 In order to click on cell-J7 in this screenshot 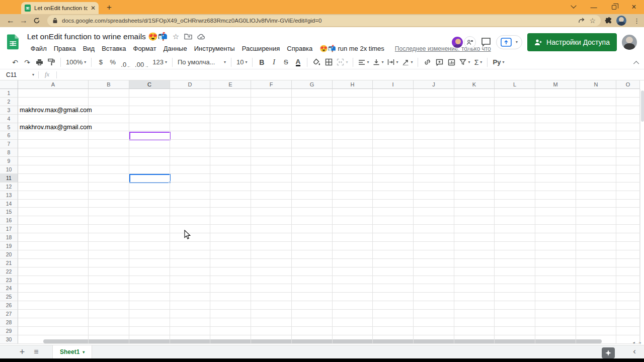, I will do `click(434, 144)`.